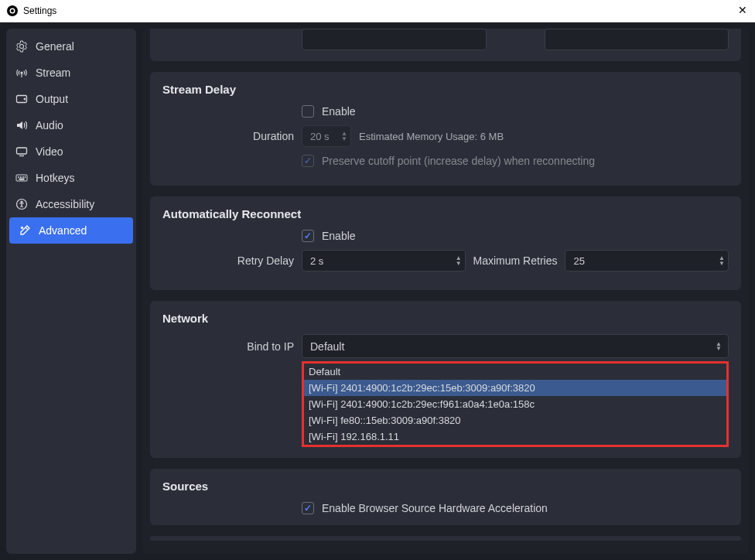  Describe the element at coordinates (22, 152) in the screenshot. I see `monitor-icon` at that location.